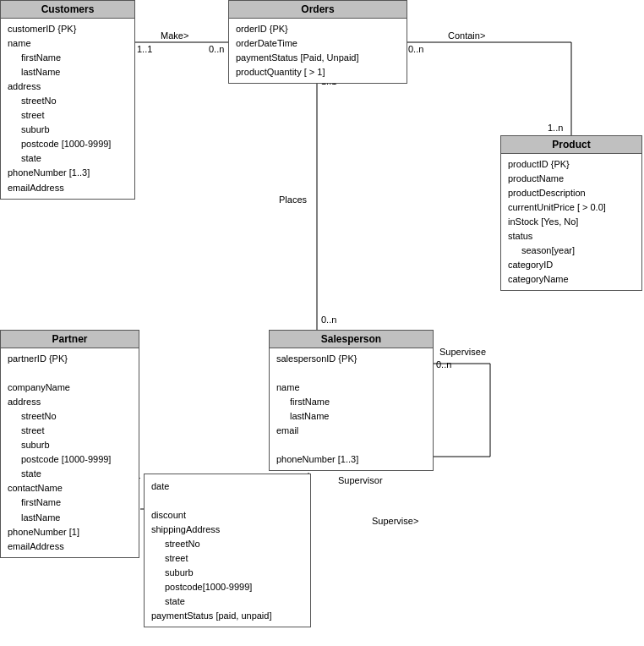 The width and height of the screenshot is (644, 646). What do you see at coordinates (69, 387) in the screenshot?
I see `attr: companyName` at bounding box center [69, 387].